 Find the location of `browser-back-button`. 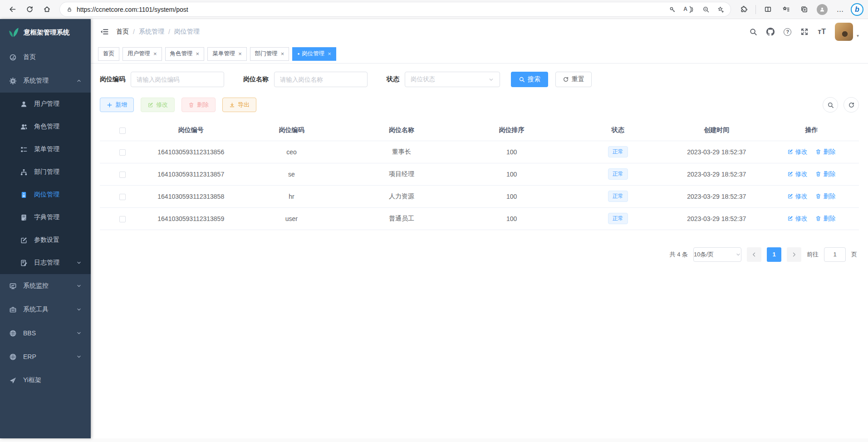

browser-back-button is located at coordinates (12, 10).